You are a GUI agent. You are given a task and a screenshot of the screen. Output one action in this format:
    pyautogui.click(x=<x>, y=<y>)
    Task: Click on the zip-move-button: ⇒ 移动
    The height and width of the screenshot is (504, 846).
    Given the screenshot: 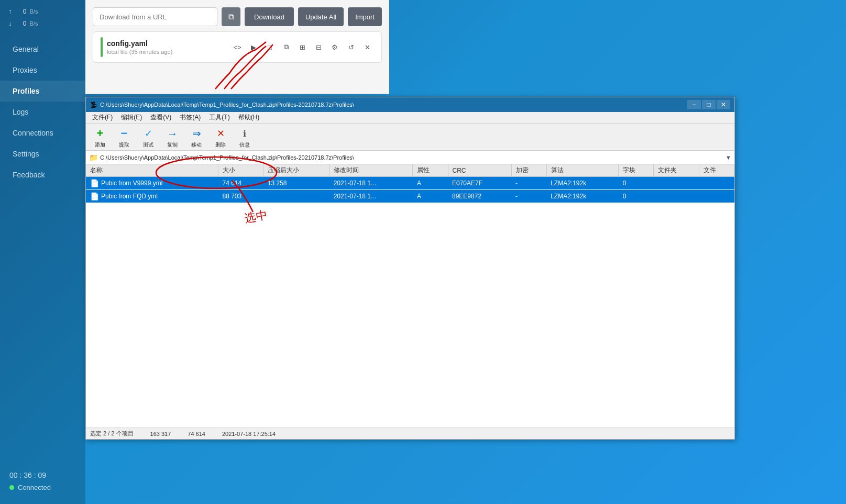 What is the action you would take?
    pyautogui.click(x=196, y=138)
    